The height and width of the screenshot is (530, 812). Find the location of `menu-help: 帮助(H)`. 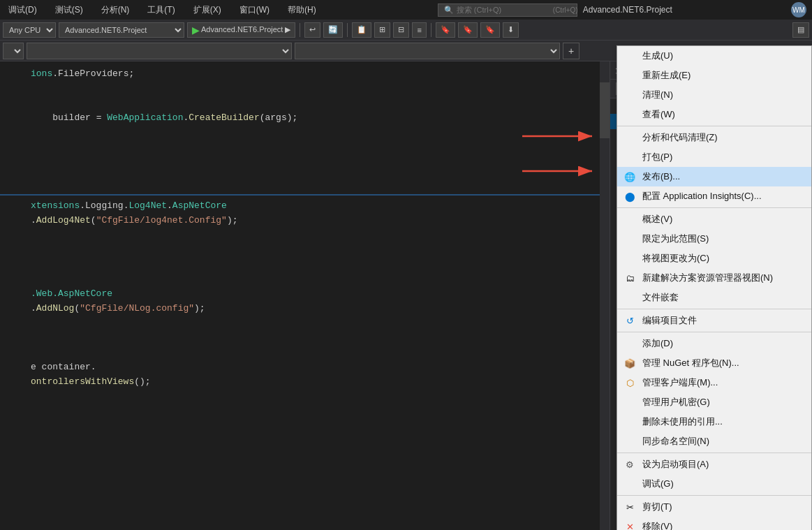

menu-help: 帮助(H) is located at coordinates (302, 10).